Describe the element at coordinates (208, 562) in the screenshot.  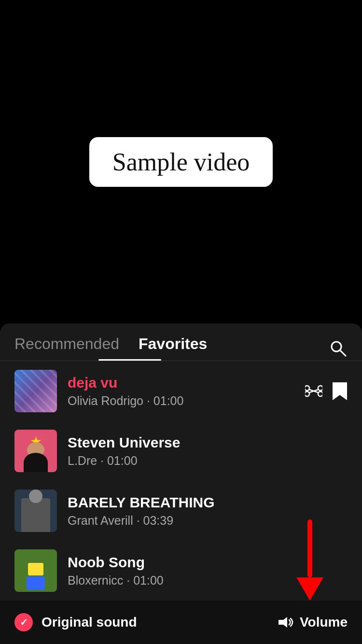
I see `song-title-noob-song: Noob Song` at that location.